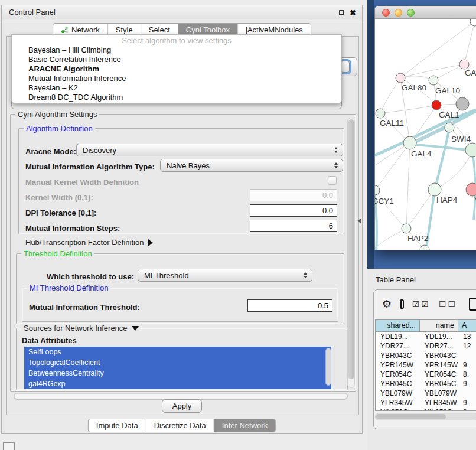 This screenshot has width=476, height=450. Describe the element at coordinates (400, 78) in the screenshot. I see `network-node-gal80` at that location.